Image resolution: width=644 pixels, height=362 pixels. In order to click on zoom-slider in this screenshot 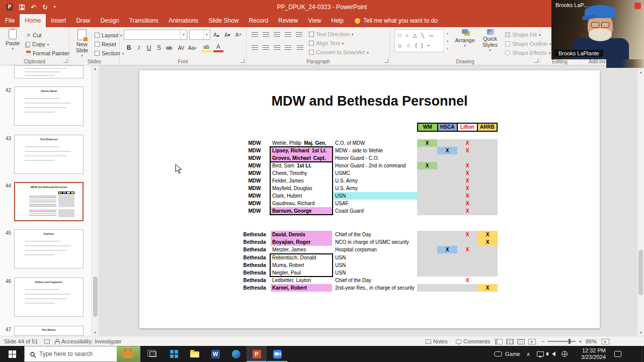, I will do `click(561, 341)`.